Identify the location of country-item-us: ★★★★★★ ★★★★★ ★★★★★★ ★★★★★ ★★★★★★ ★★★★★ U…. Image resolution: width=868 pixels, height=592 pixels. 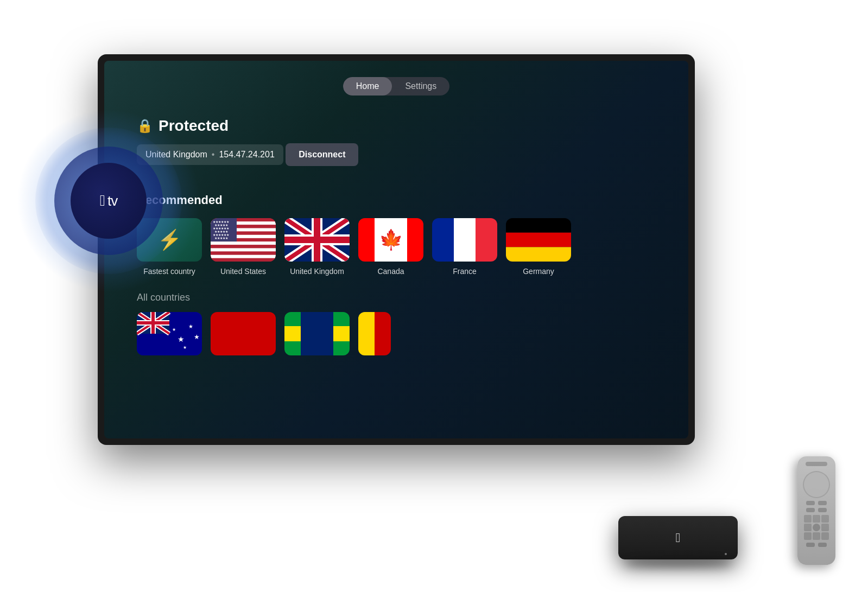
(243, 247).